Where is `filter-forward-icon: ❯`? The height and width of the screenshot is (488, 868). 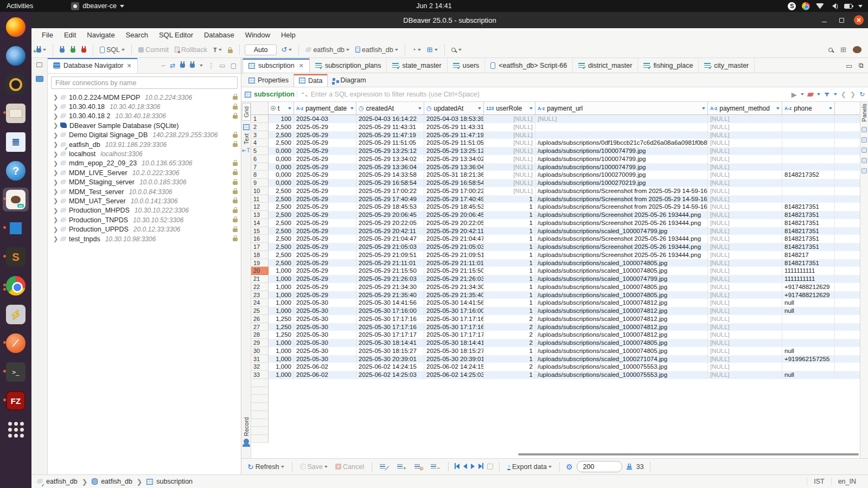
filter-forward-icon: ❯ is located at coordinates (853, 94).